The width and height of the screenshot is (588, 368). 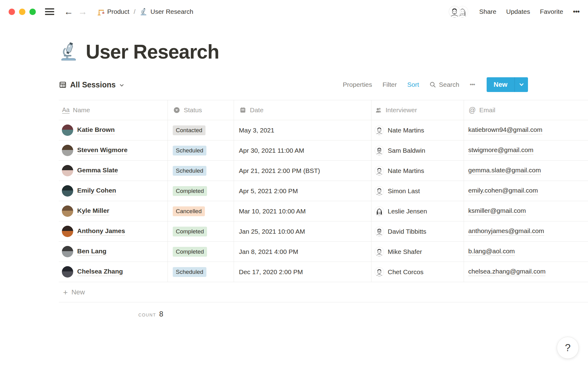 I want to click on column-header-name: AaName, so click(x=113, y=110).